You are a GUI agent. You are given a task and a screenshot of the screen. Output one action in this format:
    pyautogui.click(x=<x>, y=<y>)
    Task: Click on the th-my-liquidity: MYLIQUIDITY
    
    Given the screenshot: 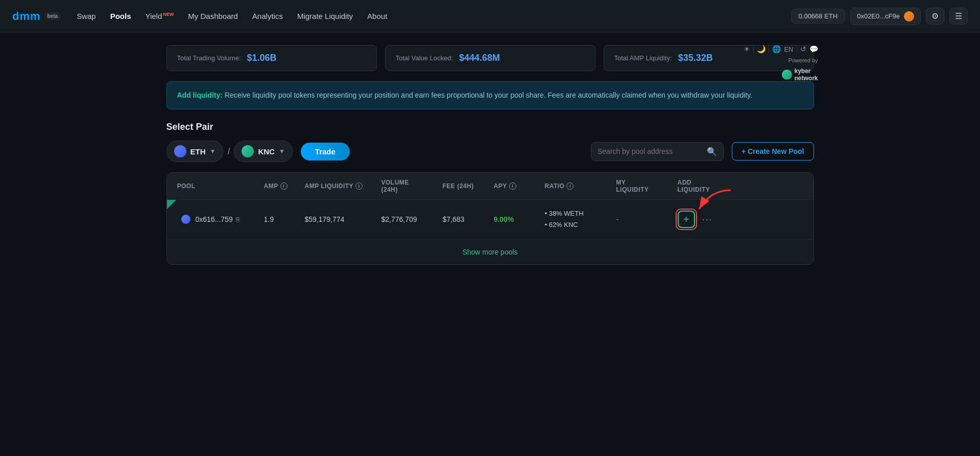 What is the action you would take?
    pyautogui.click(x=647, y=186)
    